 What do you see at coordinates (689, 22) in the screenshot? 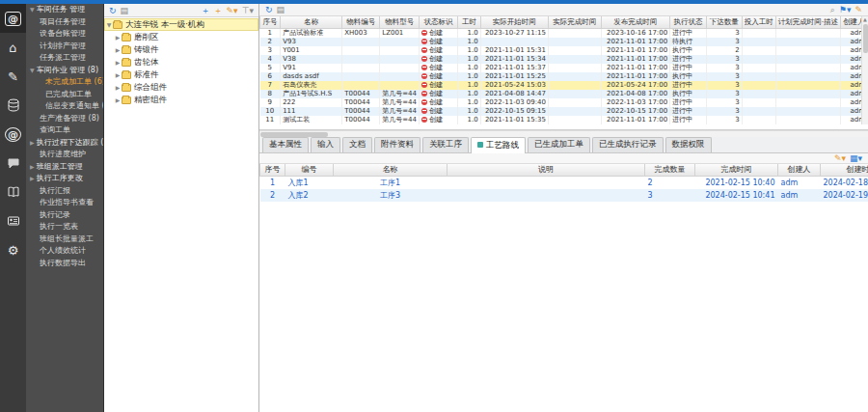
I see `orders-column-header: 执行状态` at bounding box center [689, 22].